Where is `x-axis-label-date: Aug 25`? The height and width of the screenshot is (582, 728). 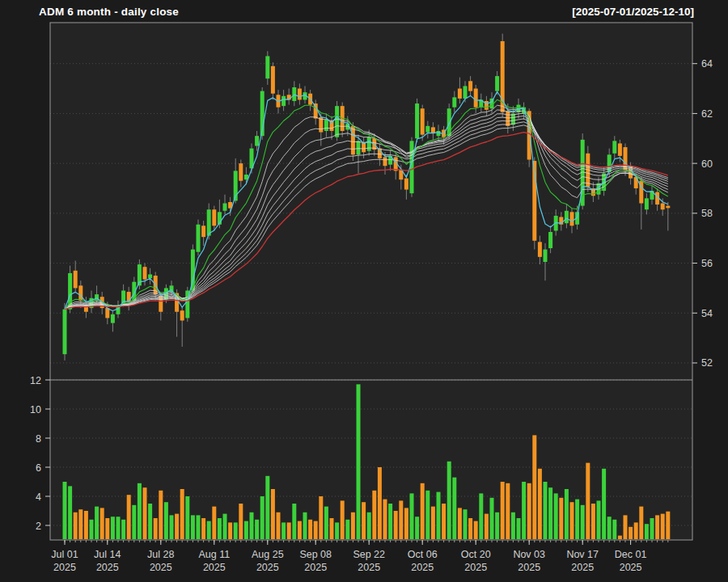
x-axis-label-date: Aug 25 is located at coordinates (268, 555).